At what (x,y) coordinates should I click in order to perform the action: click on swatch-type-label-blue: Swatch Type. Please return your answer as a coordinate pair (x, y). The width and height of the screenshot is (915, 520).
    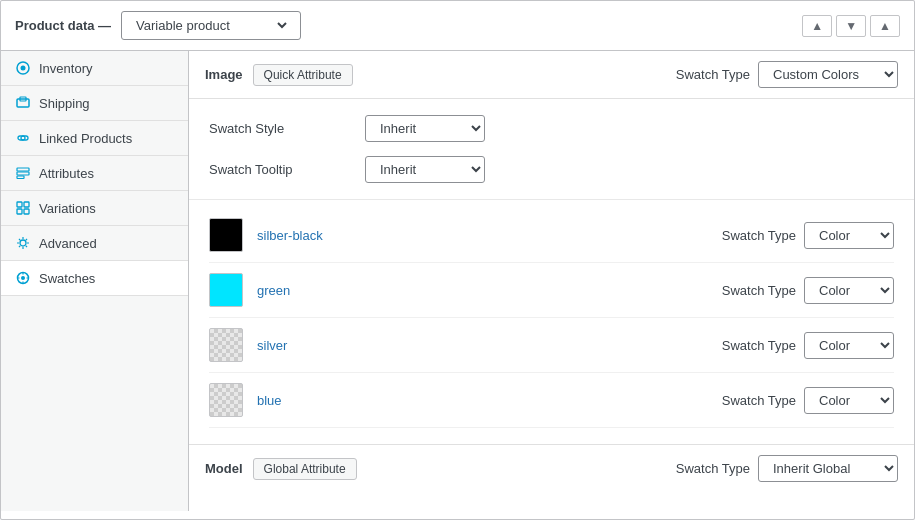
    Looking at the image, I should click on (759, 400).